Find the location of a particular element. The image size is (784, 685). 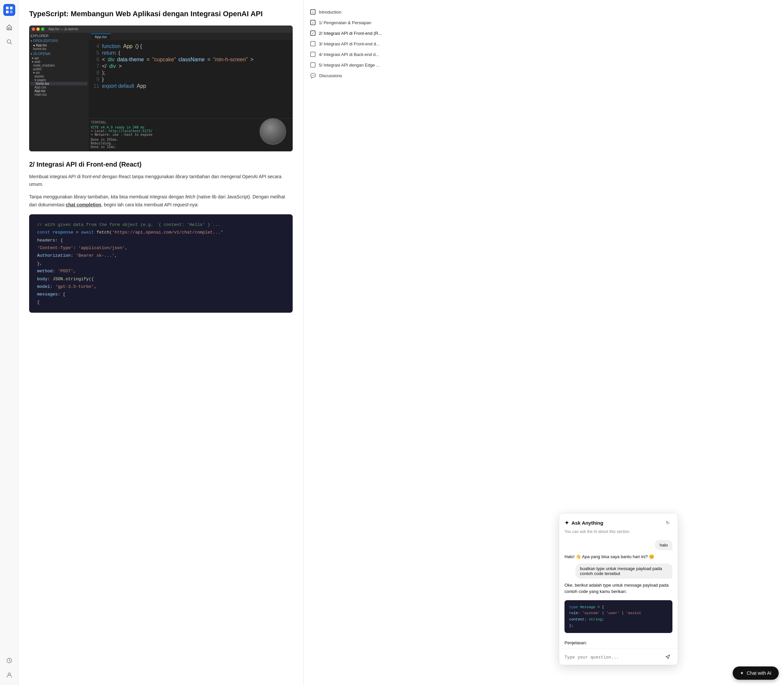

ai-chat-title-text: Ask Anything is located at coordinates (588, 523).